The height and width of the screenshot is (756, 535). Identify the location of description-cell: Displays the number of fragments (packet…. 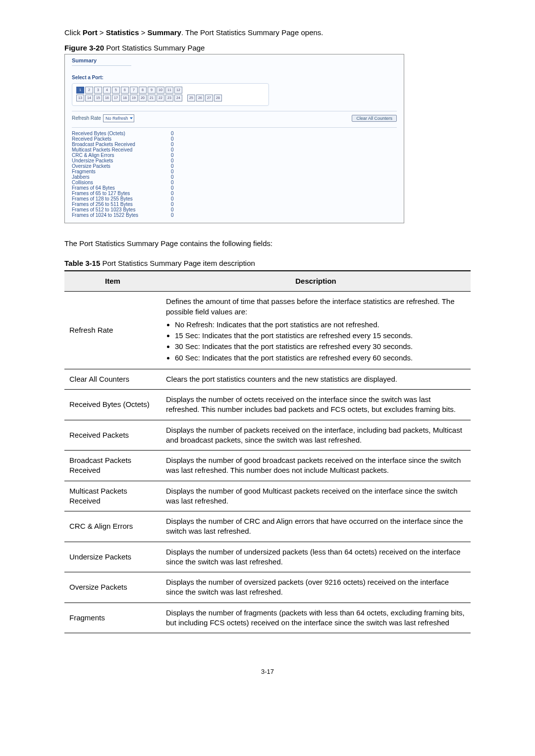
(316, 618).